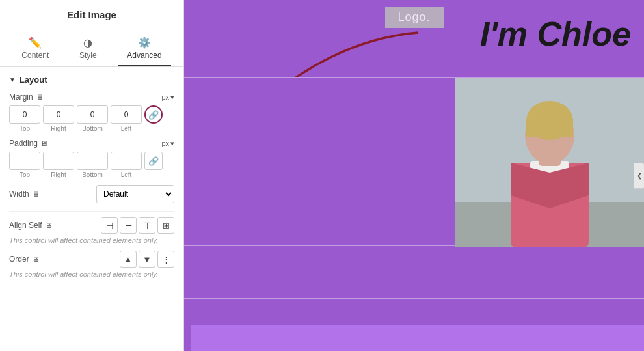 The image size is (644, 351). I want to click on padding-left-label: Left, so click(126, 175).